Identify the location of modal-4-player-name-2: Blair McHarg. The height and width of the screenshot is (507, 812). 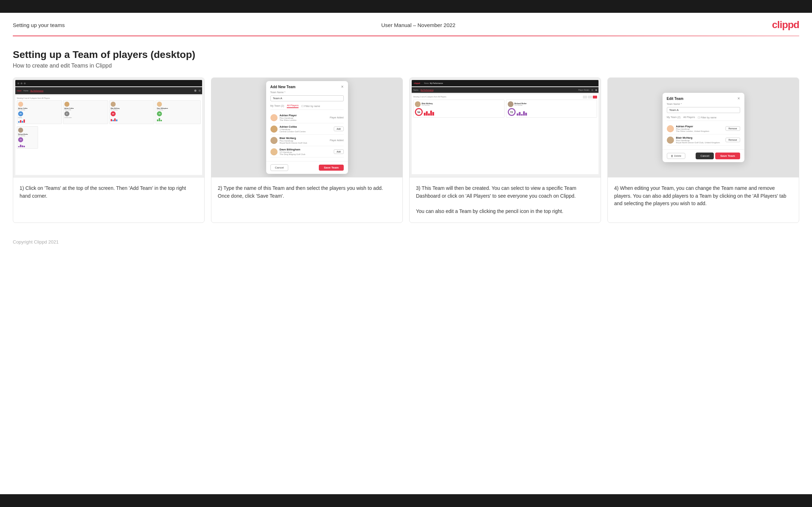
(701, 138).